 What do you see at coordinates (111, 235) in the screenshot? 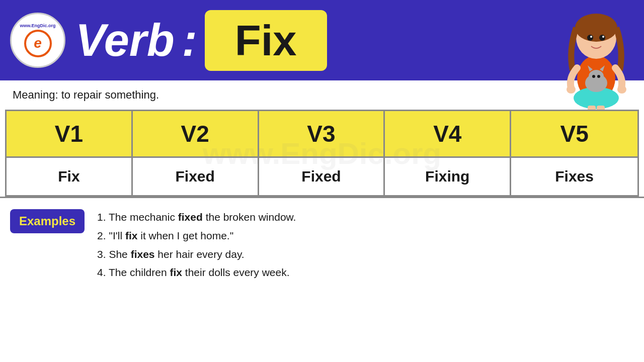
I see `example-2-number: 2. "I'll` at bounding box center [111, 235].